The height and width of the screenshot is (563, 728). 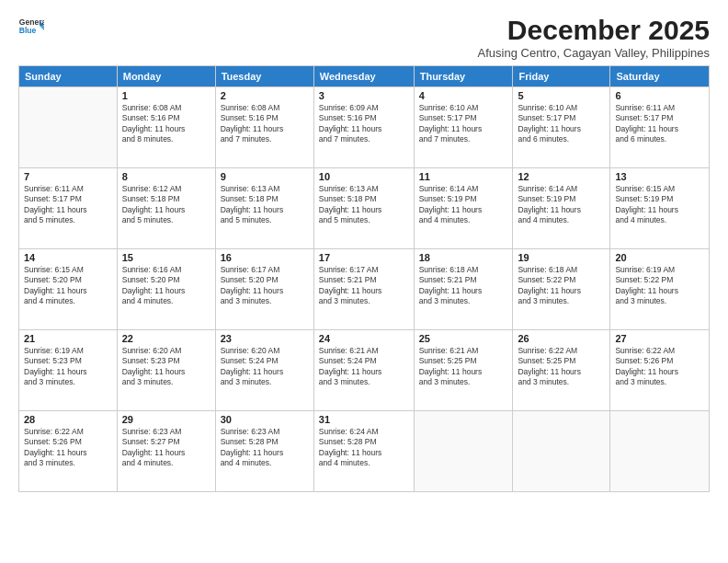 What do you see at coordinates (68, 367) in the screenshot?
I see `day-info: Sunrise: 6:19 AM Sunset: 5:23 PM Dayligh…` at bounding box center [68, 367].